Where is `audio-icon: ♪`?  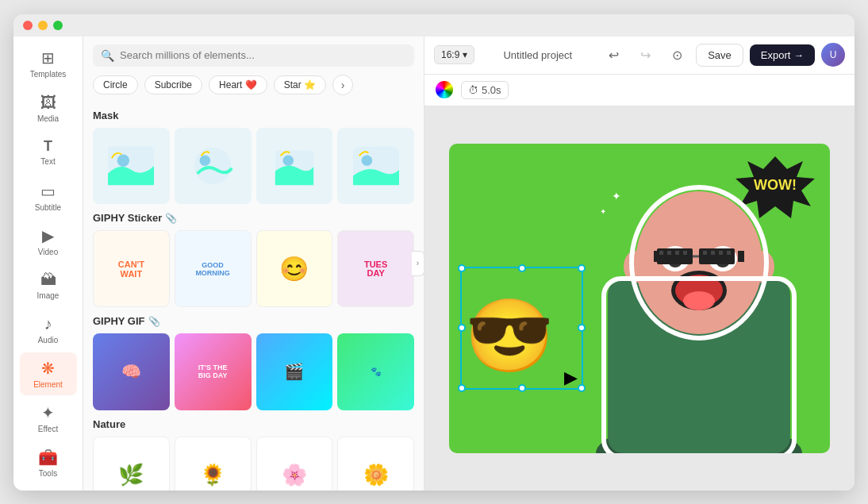 audio-icon: ♪ is located at coordinates (48, 324).